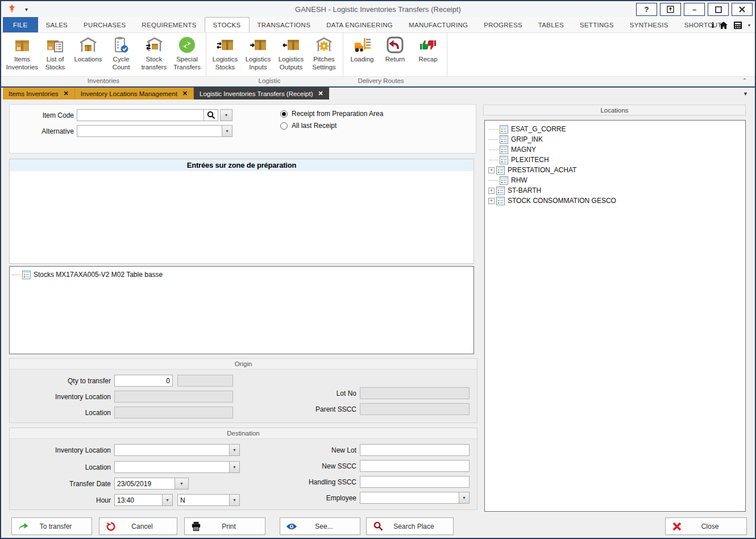 This screenshot has width=756, height=539. What do you see at coordinates (154, 53) in the screenshot?
I see `stock-transfers-button: Stock transfers` at bounding box center [154, 53].